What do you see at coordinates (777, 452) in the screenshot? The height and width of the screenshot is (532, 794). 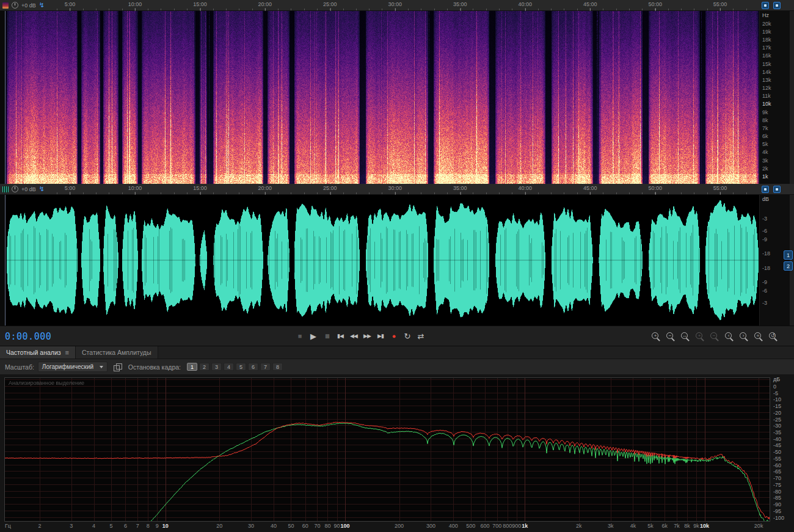 I see `db-axis-label: -50` at bounding box center [777, 452].